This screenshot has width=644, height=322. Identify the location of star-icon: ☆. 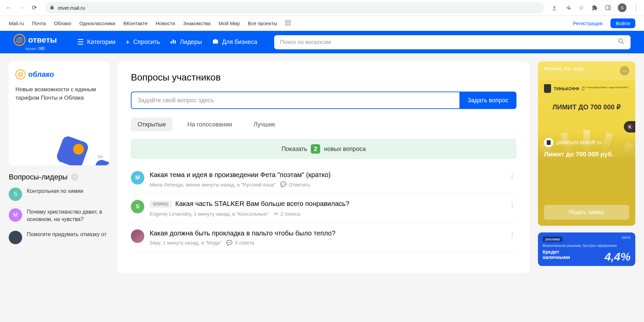
(581, 8).